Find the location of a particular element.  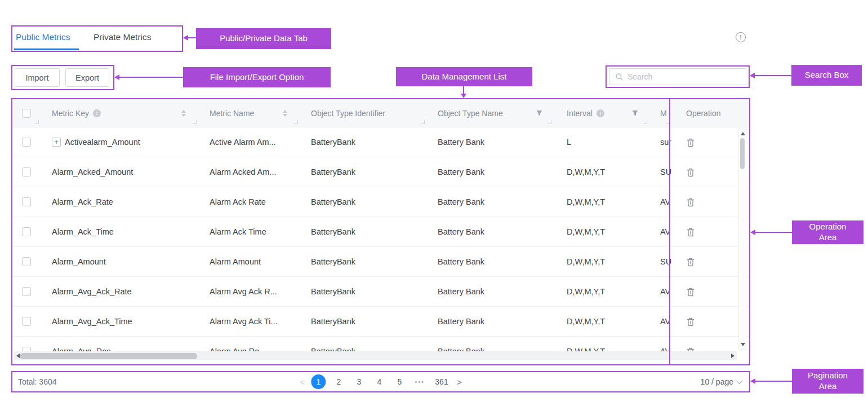

metric-name-cell: Alarm Avg Ack Ti... is located at coordinates (249, 321).